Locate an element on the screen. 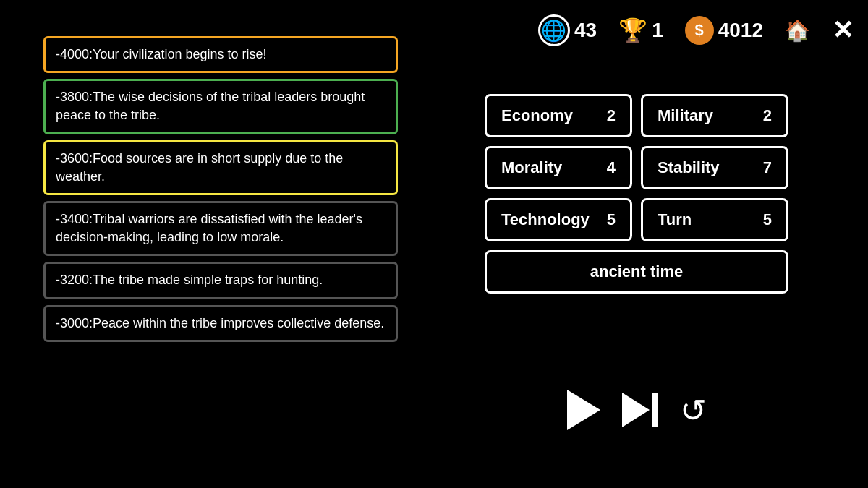 The width and height of the screenshot is (868, 488). stat-box-technology: Technology5 is located at coordinates (558, 220).